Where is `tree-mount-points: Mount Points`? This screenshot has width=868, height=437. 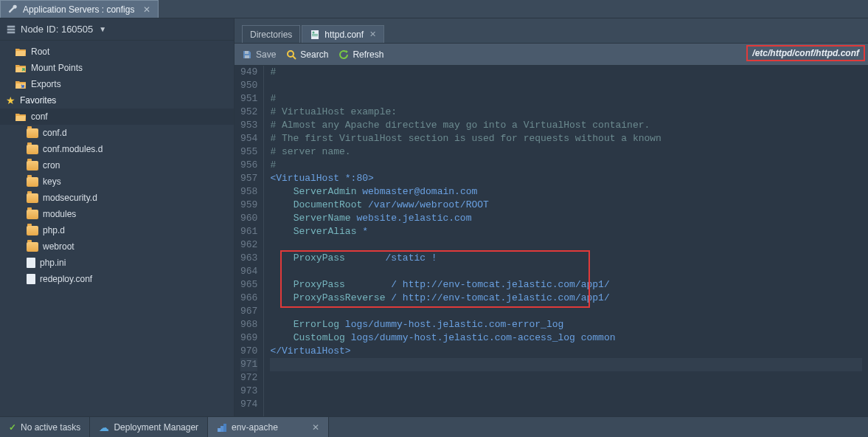 tree-mount-points: Mount Points is located at coordinates (117, 68).